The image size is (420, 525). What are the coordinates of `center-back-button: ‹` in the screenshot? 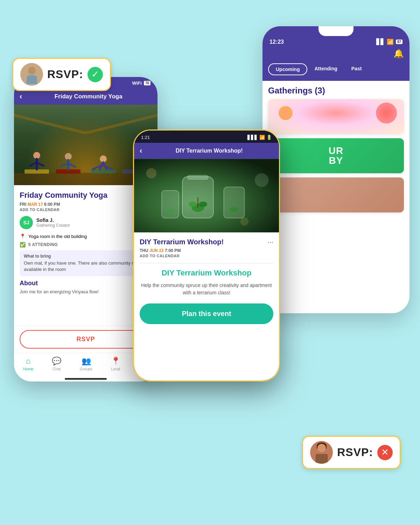 It's located at (141, 151).